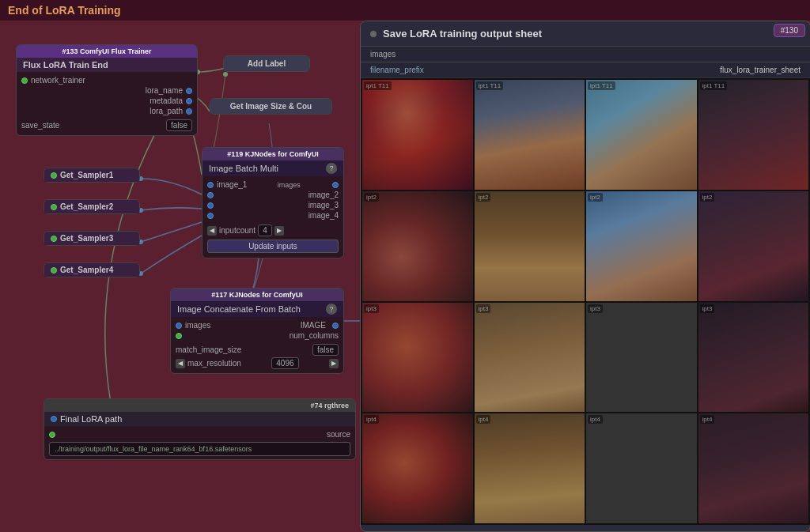 The height and width of the screenshot is (532, 810). I want to click on filename-prefix-label: filename_prefix, so click(397, 70).